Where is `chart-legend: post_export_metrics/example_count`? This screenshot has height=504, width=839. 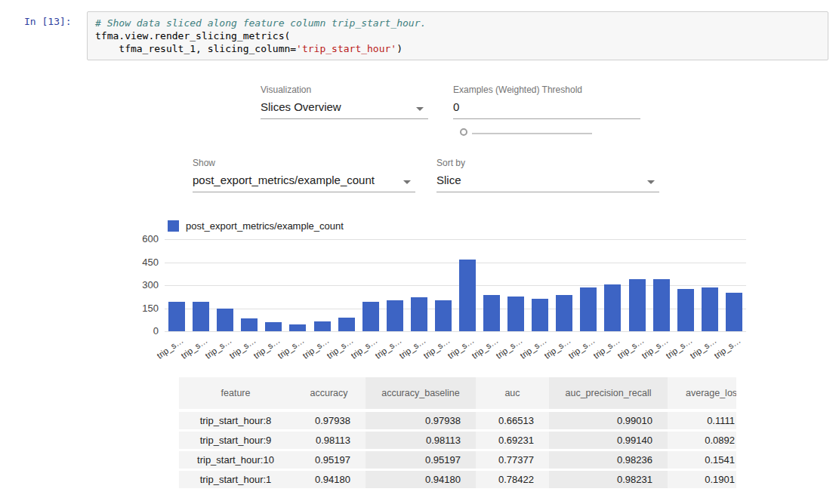
chart-legend: post_export_metrics/example_count is located at coordinates (255, 226).